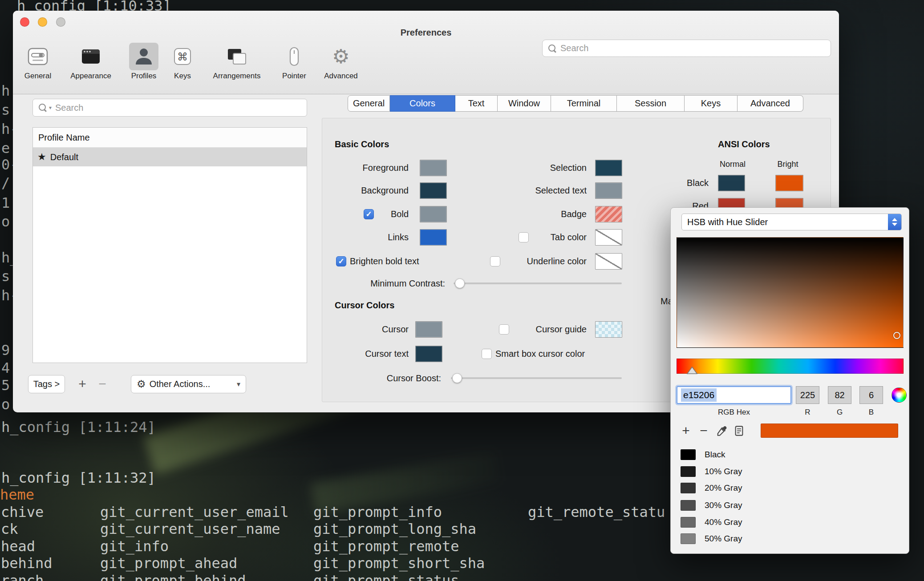 The image size is (924, 581). Describe the element at coordinates (550, 329) in the screenshot. I see `cursor-guide-label: Cursor guide` at that location.